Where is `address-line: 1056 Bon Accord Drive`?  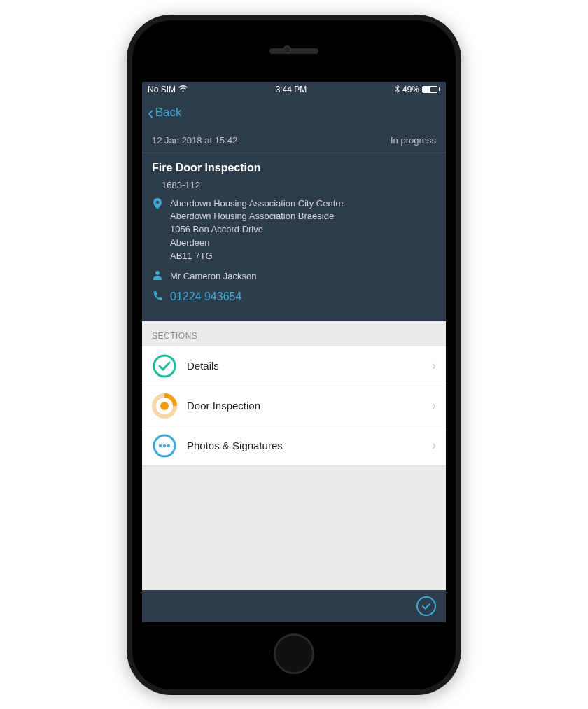 address-line: 1056 Bon Accord Drive is located at coordinates (257, 230).